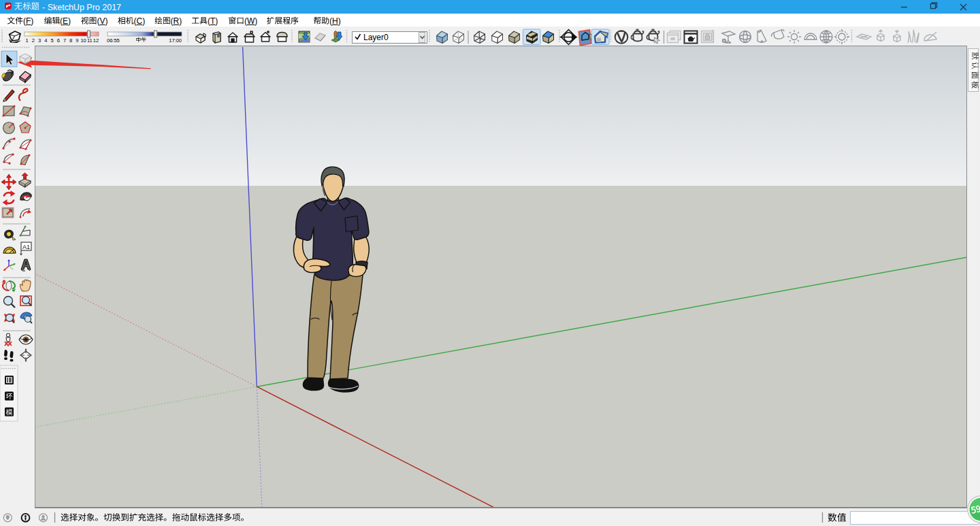  I want to click on svg-text: 17:00, so click(176, 41).